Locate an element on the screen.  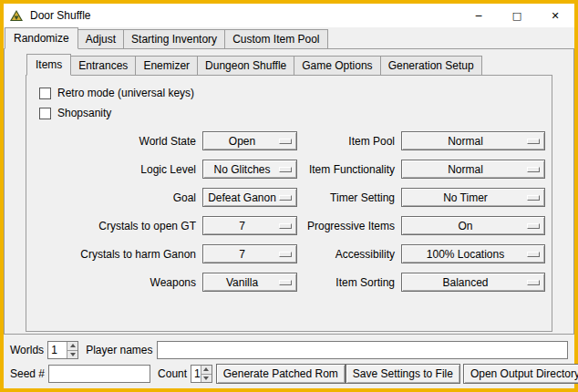
crystals-harm-ganon-label: Crystals to harm Ganon is located at coordinates (118, 254).